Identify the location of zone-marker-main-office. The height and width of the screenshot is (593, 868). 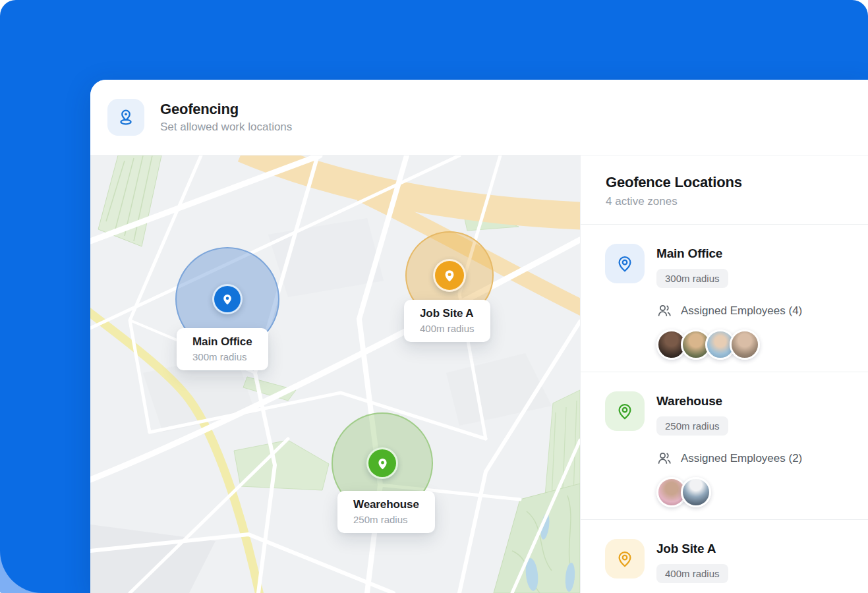
(227, 299).